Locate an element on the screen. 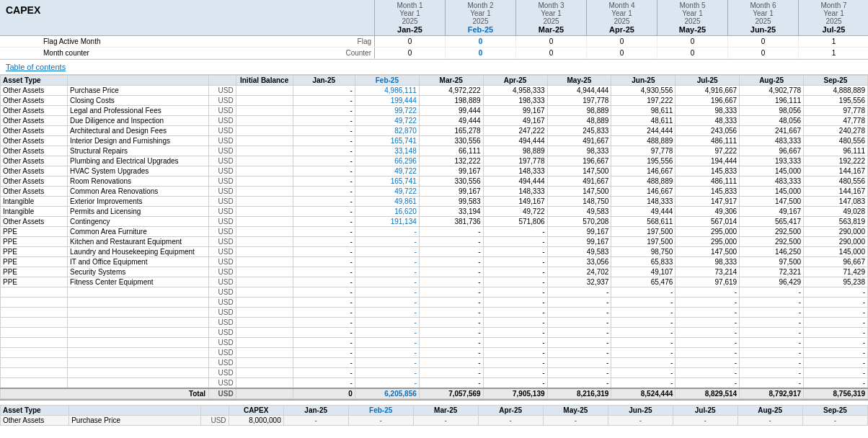  cell-jan-22: - is located at coordinates (324, 313).